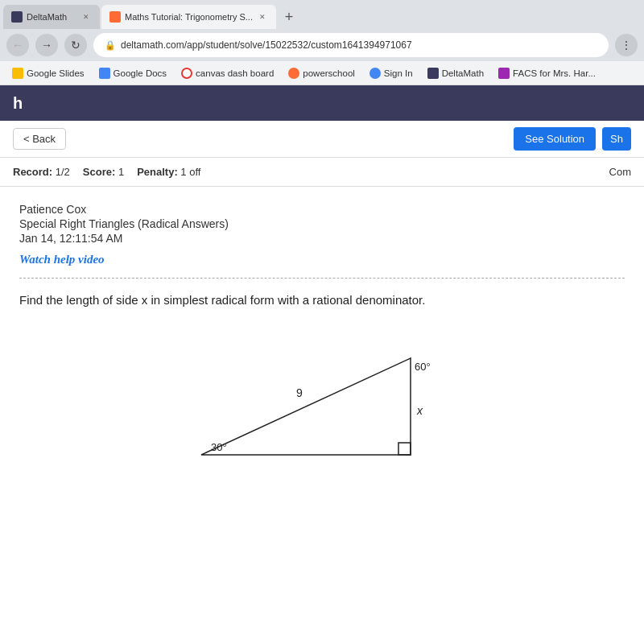  Describe the element at coordinates (32, 172) in the screenshot. I see `record-label-text: Record:` at that location.